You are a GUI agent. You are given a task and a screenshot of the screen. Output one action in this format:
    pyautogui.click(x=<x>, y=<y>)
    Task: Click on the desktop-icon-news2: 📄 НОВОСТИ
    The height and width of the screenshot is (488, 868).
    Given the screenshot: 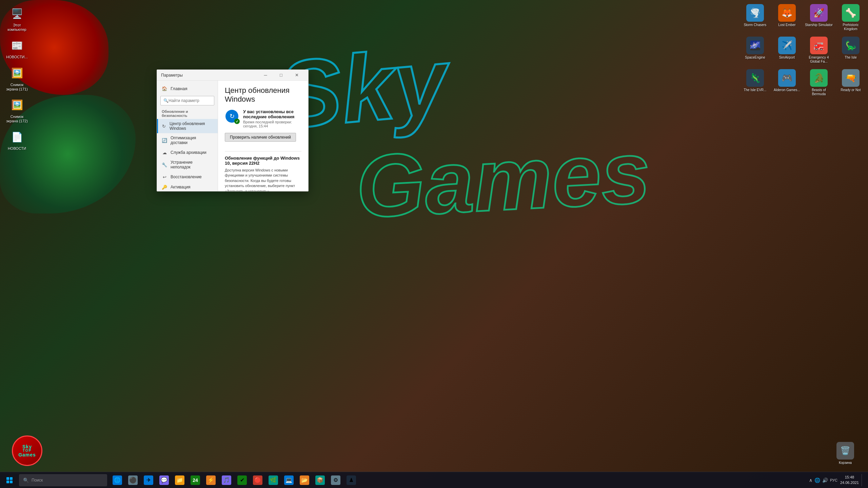 What is the action you would take?
    pyautogui.click(x=17, y=140)
    